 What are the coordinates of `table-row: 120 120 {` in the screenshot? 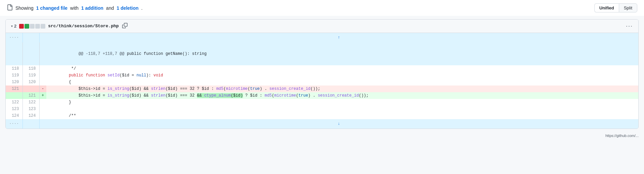 It's located at (322, 82).